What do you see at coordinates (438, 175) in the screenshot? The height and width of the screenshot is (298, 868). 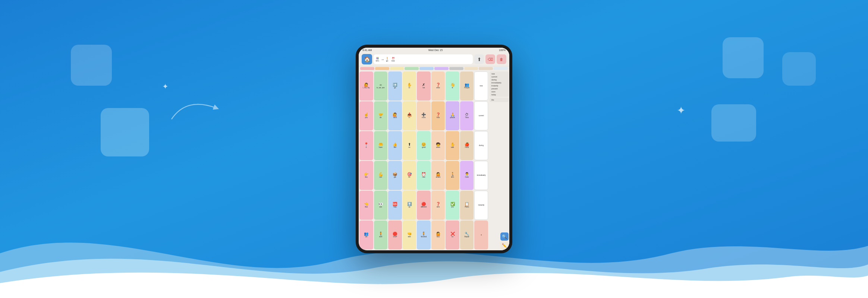 I see `cell-where: 🤷 where` at bounding box center [438, 175].